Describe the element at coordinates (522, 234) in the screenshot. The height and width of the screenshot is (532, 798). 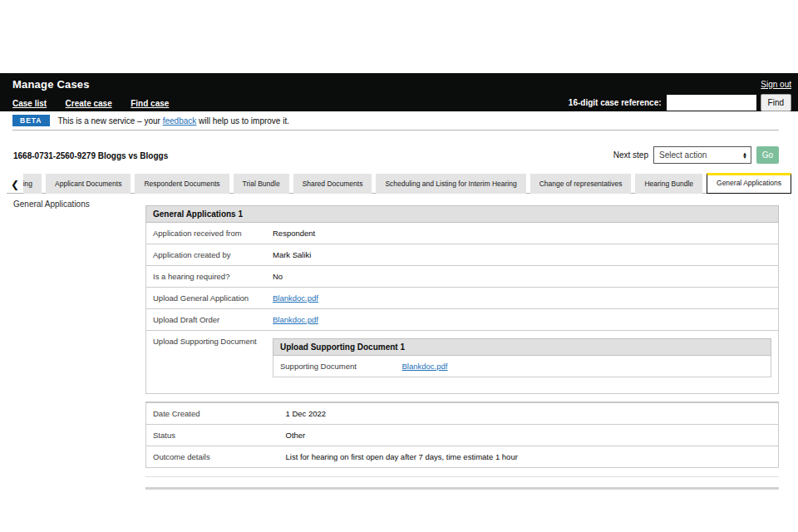
I see `row-value: Respondent` at that location.